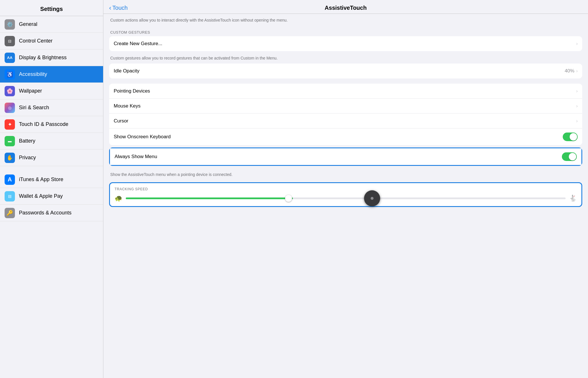  What do you see at coordinates (118, 8) in the screenshot?
I see `back-button: ‹ Touch` at bounding box center [118, 8].